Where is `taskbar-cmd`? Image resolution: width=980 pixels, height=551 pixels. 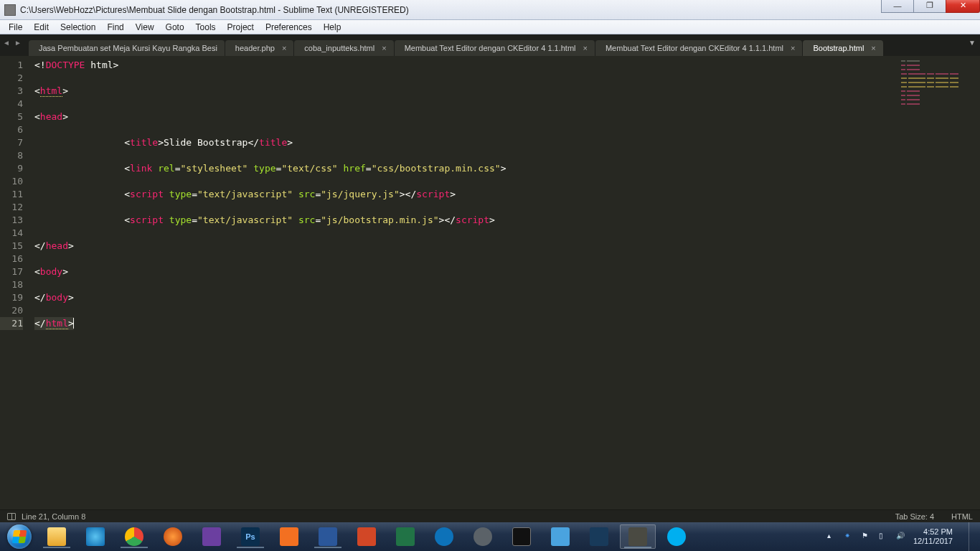 taskbar-cmd is located at coordinates (522, 537).